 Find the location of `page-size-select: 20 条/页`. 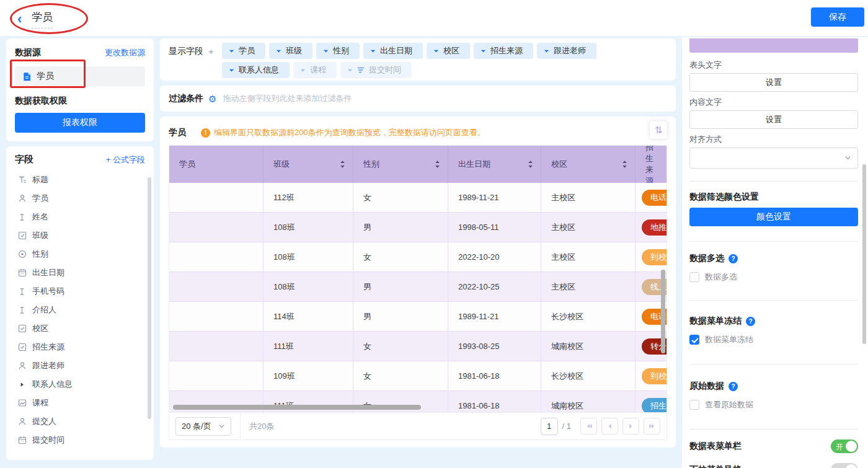

page-size-select: 20 条/页 is located at coordinates (203, 426).